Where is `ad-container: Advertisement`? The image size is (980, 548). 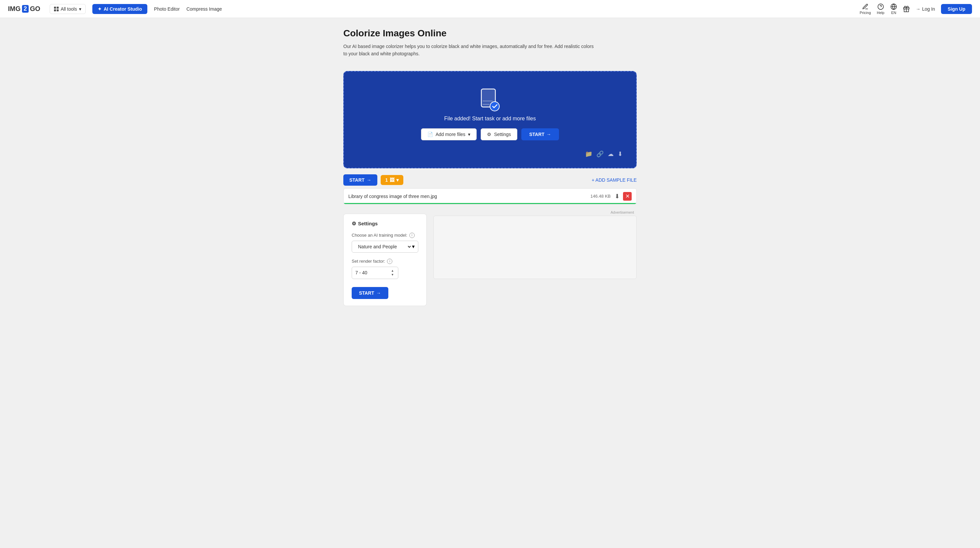 ad-container: Advertisement is located at coordinates (535, 257).